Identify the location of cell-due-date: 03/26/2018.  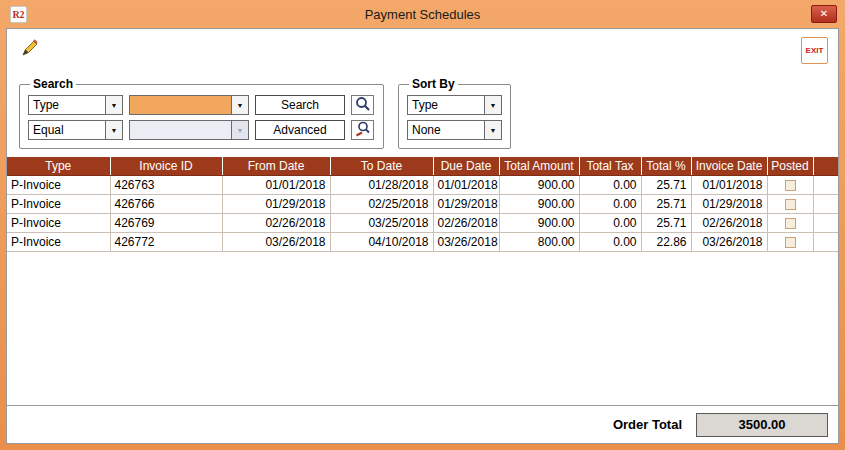
(466, 242).